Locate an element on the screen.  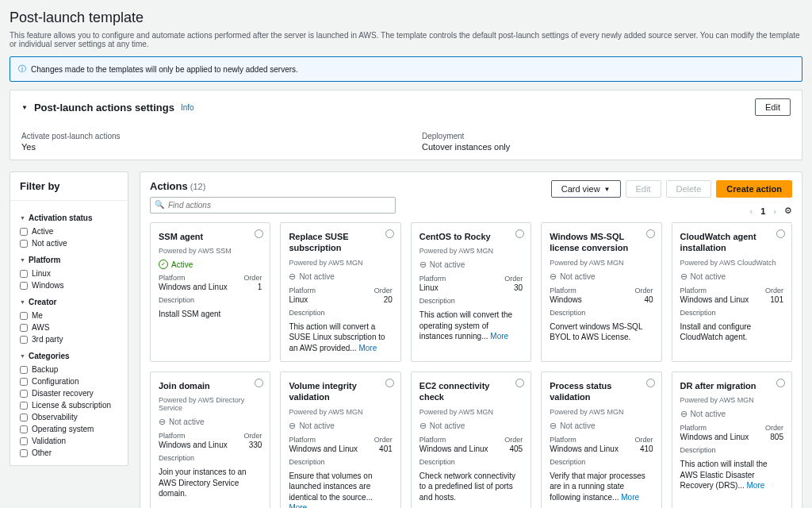
card-title: CentOS to Rocky is located at coordinates (471, 237).